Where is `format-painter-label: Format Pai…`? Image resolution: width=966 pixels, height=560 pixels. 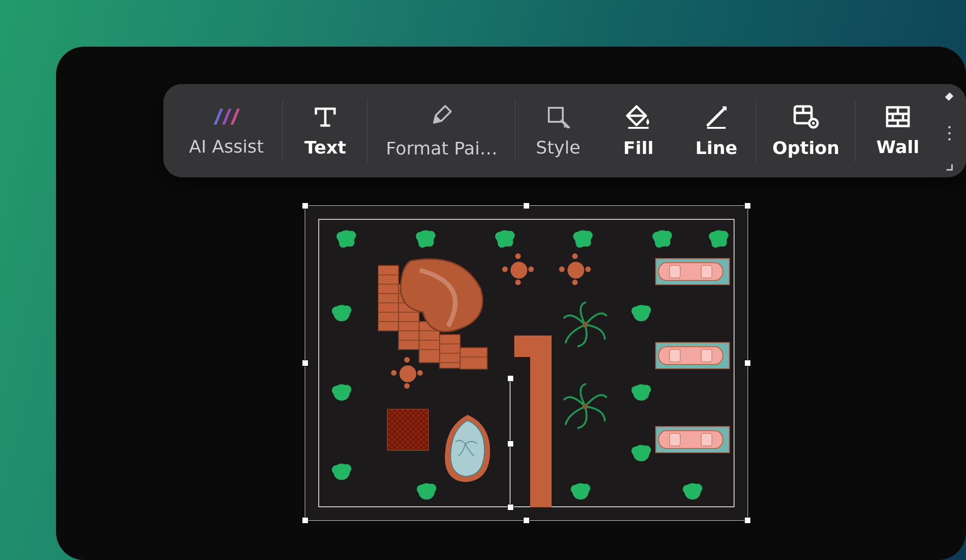
format-painter-label: Format Pai… is located at coordinates (441, 148).